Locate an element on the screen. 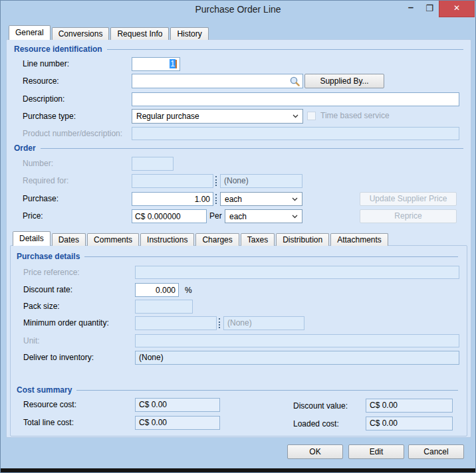 The width and height of the screenshot is (476, 473). loaded-cost-label: Loaded cost: is located at coordinates (316, 424).